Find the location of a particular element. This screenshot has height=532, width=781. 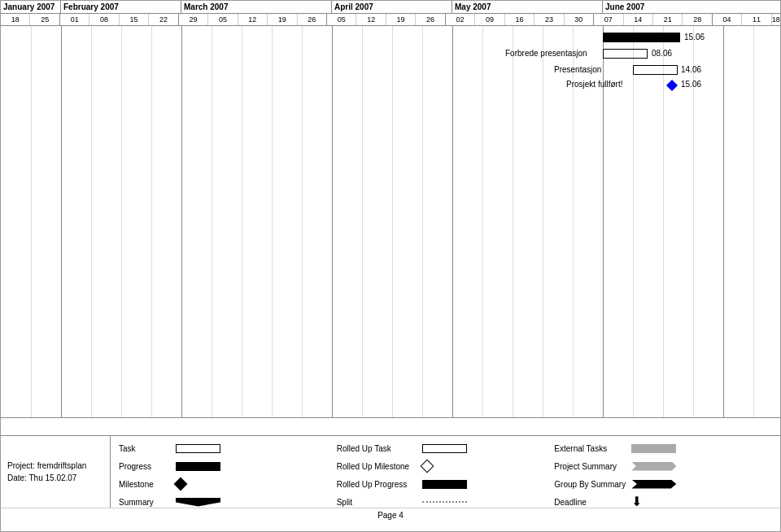

date-cell: 28 is located at coordinates (697, 20).